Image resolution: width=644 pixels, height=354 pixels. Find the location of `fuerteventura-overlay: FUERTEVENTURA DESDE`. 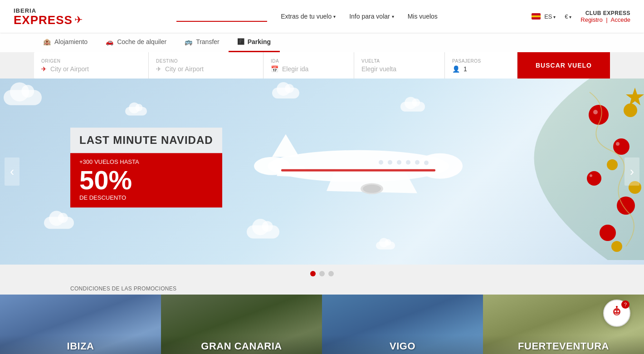

fuerteventura-overlay: FUERTEVENTURA DESDE is located at coordinates (563, 344).